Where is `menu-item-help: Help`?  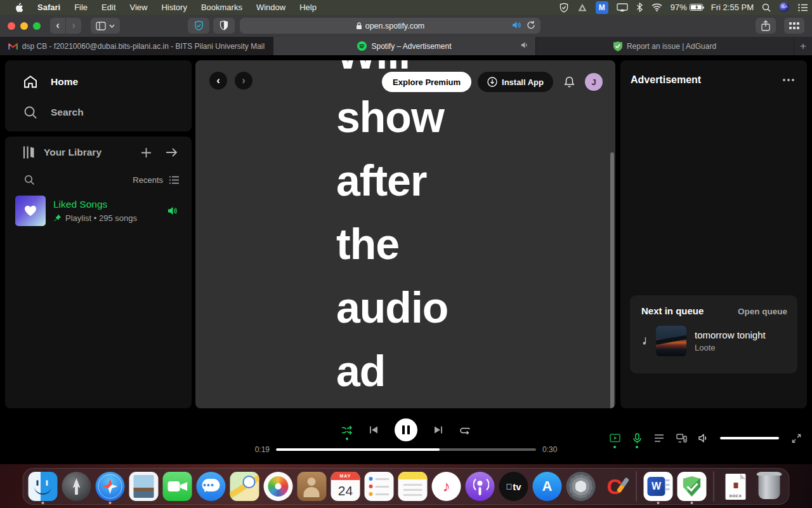 menu-item-help: Help is located at coordinates (308, 8).